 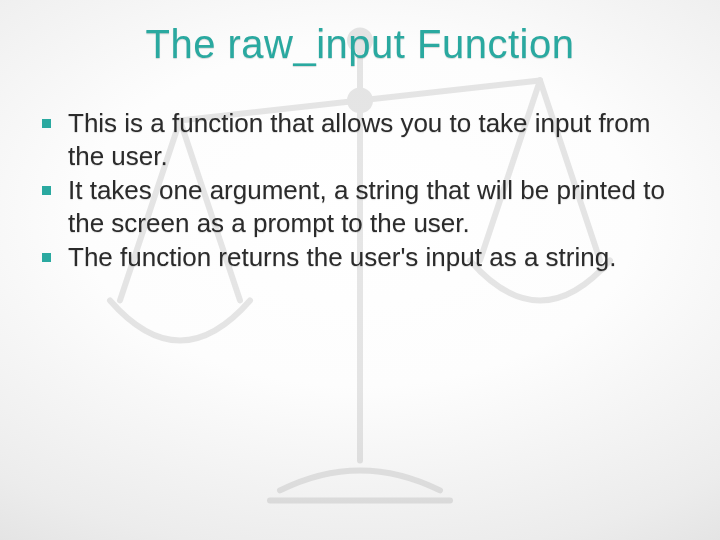 I want to click on slide-title: The raw_input Function, so click(x=360, y=34).